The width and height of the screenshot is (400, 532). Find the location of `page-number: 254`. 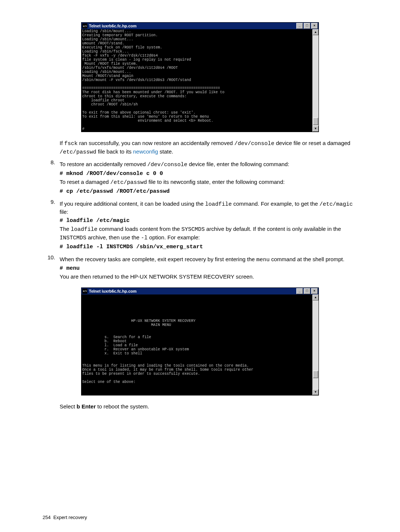

page-number: 254 is located at coordinates (47, 517).